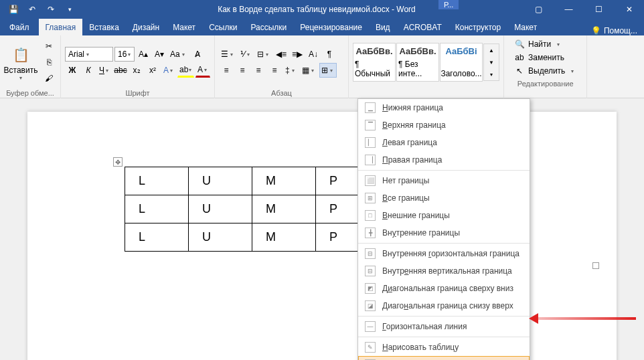  I want to click on replace-button: abЗаменить, so click(545, 58).